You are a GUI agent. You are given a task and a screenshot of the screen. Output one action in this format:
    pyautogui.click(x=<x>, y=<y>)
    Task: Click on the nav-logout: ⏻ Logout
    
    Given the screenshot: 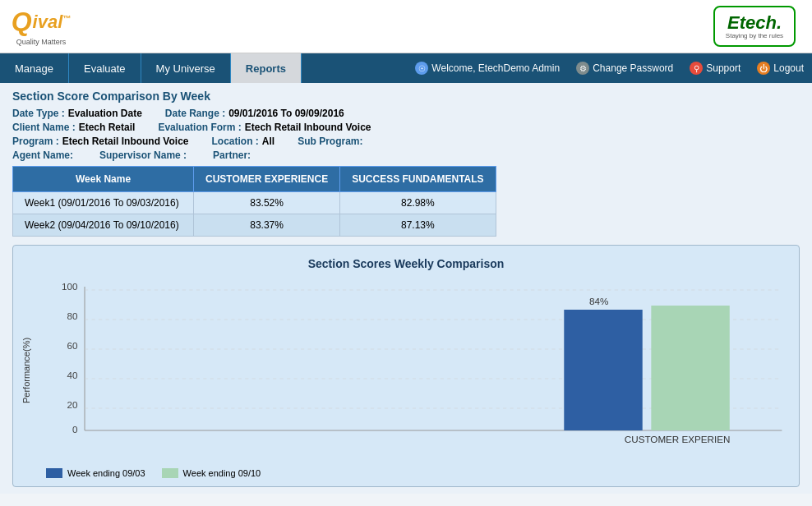 What is the action you would take?
    pyautogui.click(x=781, y=68)
    